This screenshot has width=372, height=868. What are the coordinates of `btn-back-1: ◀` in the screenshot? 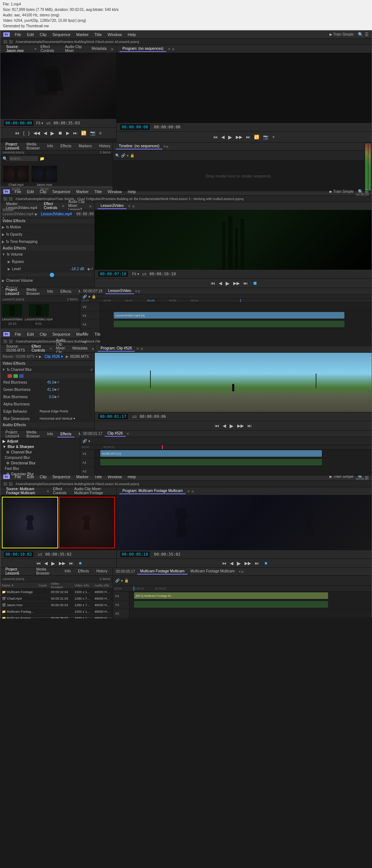 It's located at (45, 133).